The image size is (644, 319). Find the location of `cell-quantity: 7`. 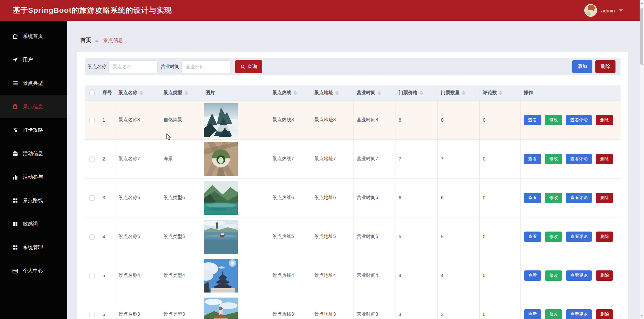

cell-quantity: 7 is located at coordinates (458, 159).